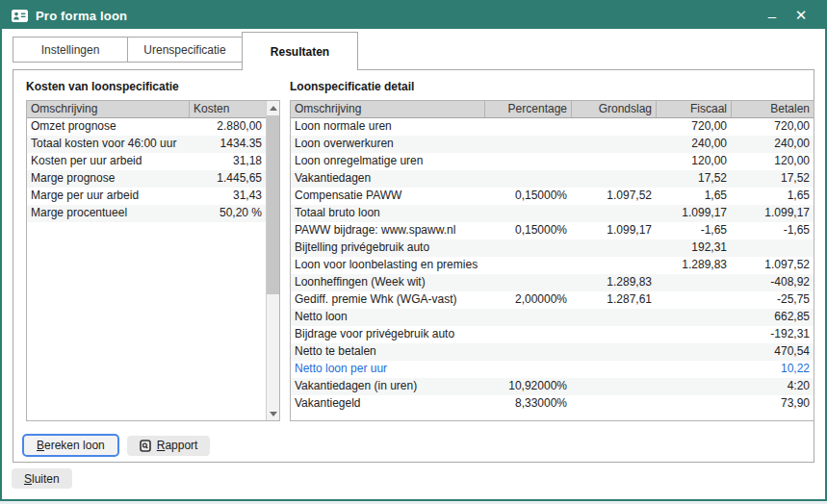  I want to click on scrollbar-thumb, so click(273, 205).